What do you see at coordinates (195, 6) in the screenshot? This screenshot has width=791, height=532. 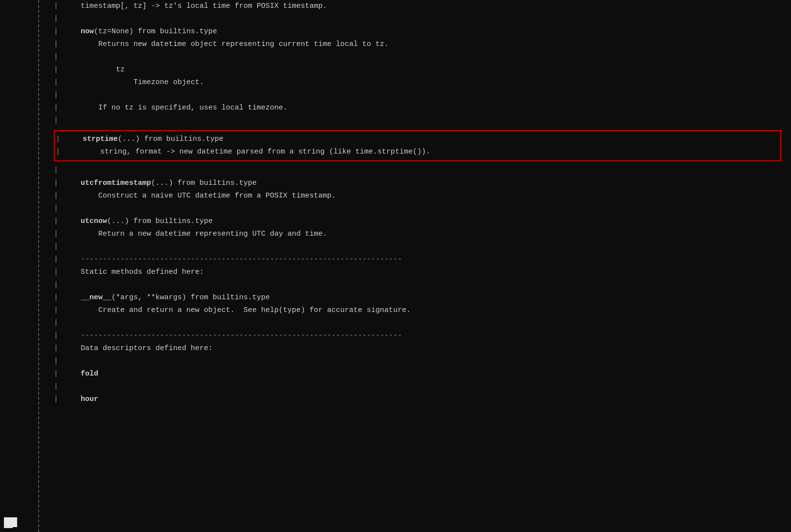 I see `text: timestamp[, tz] -> tz's local time from …` at bounding box center [195, 6].